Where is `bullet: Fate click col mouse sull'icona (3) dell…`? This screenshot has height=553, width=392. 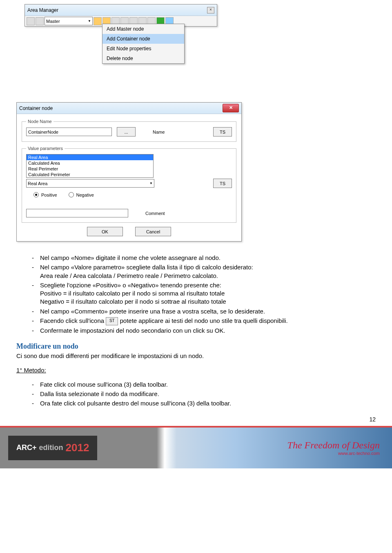 bullet: Fate click col mouse sull'icona (3) dell… is located at coordinates (204, 385).